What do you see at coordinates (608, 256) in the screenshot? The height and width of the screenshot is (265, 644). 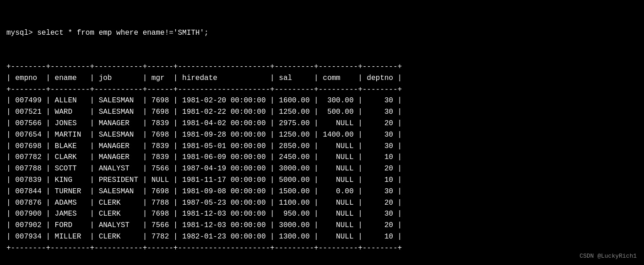 I see `watermark: CSDN @LuckyRich1` at bounding box center [608, 256].